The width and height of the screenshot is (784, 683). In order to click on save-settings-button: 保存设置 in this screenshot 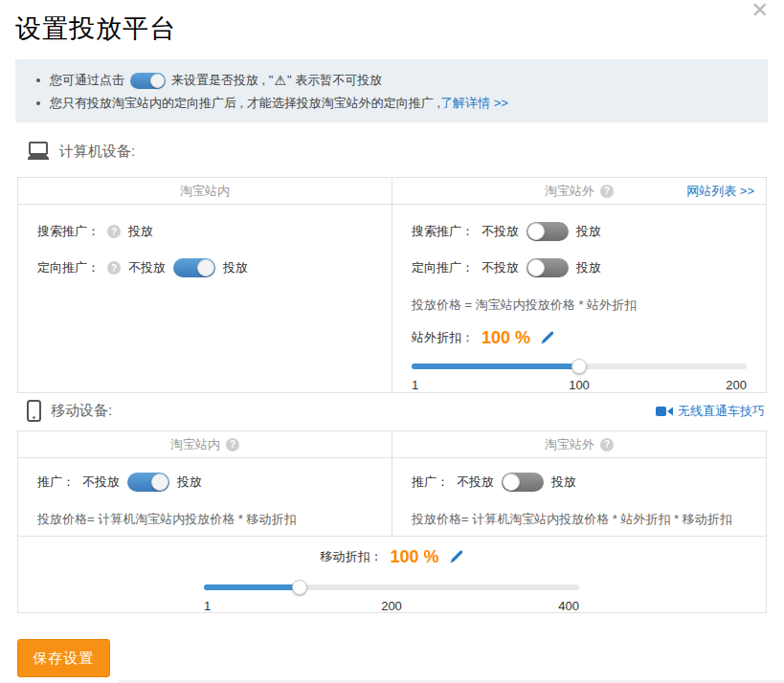, I will do `click(63, 658)`.